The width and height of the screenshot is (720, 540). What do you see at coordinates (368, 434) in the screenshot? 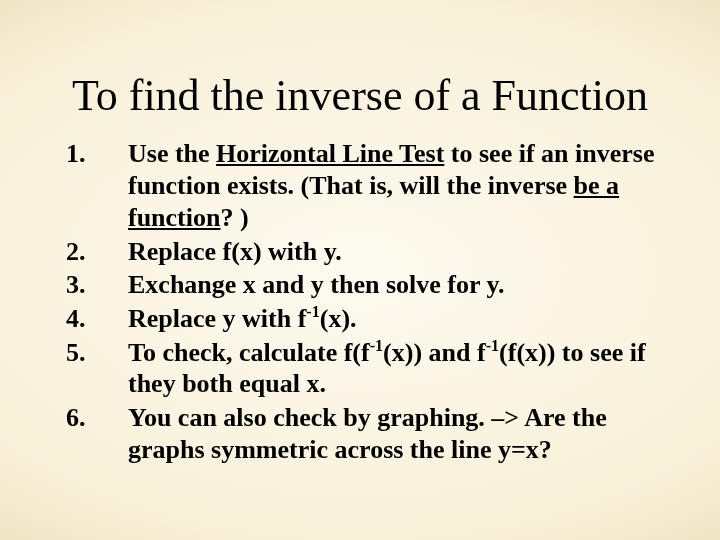
I see `step-text: You can also check by graphing. –> Are t…` at bounding box center [368, 434].